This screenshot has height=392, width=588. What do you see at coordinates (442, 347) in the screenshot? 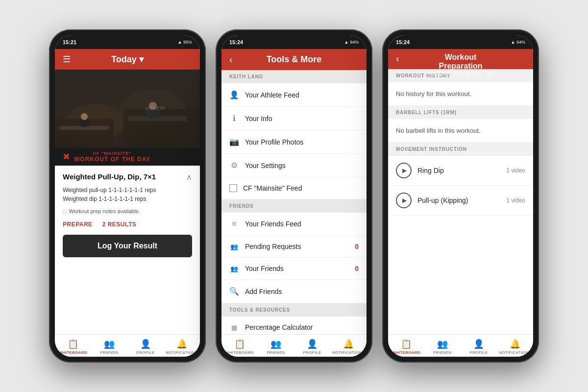
I see `nav-friends-3: 👥 FRIENDS` at bounding box center [442, 347].